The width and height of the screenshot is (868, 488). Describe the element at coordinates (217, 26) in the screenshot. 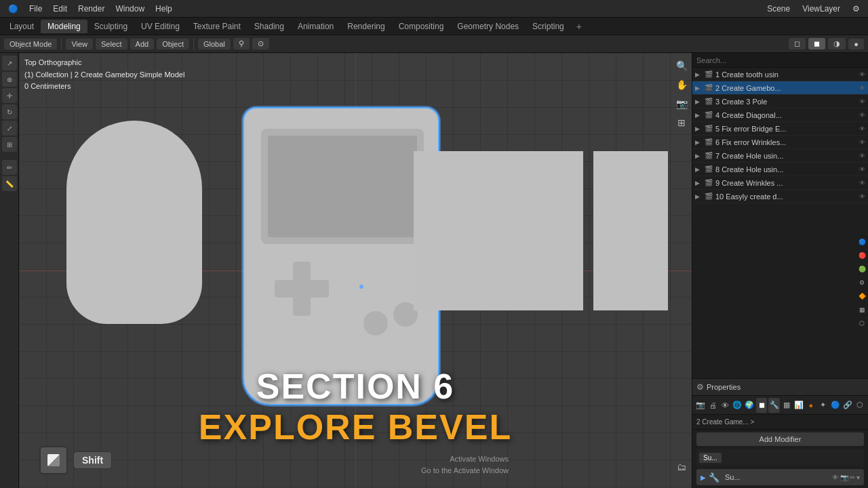

I see `tab-texture-paint: Texture Paint` at that location.